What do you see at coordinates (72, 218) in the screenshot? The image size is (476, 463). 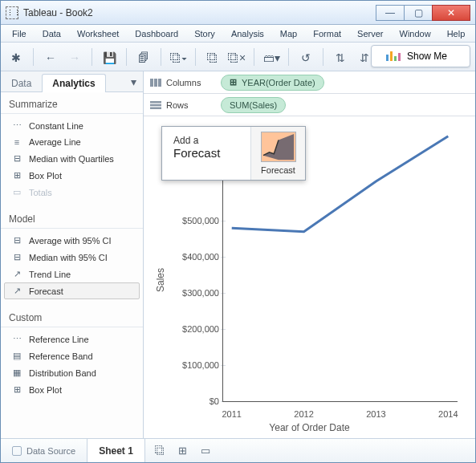 I see `section-model: Model` at bounding box center [72, 218].